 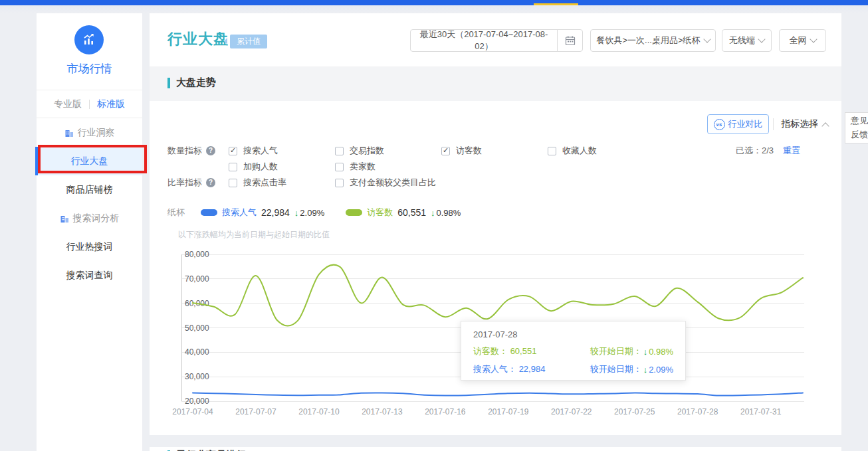 I want to click on quantity-metric-row-2: 加购人数 卖家数, so click(x=304, y=167).